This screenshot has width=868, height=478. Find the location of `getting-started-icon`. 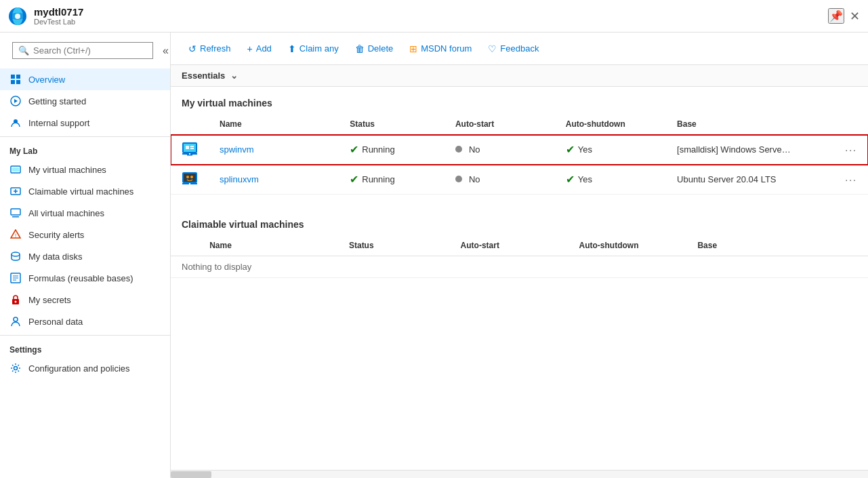

getting-started-icon is located at coordinates (16, 101).